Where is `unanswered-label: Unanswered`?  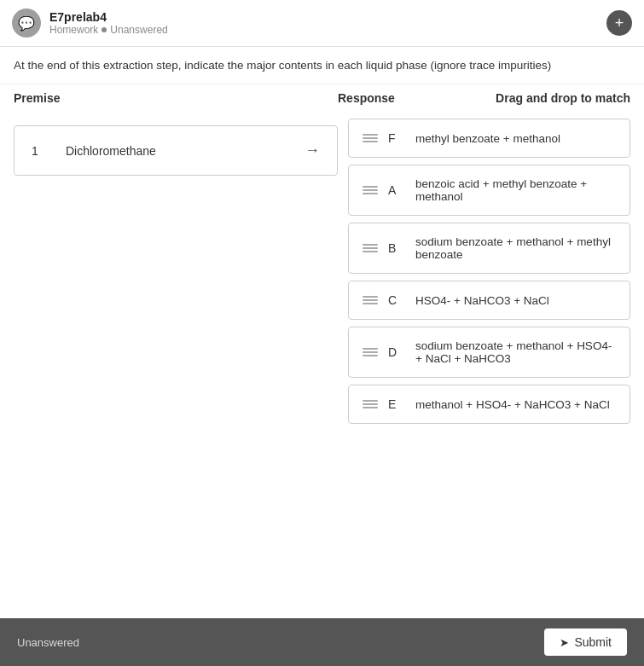 unanswered-label: Unanswered is located at coordinates (138, 30).